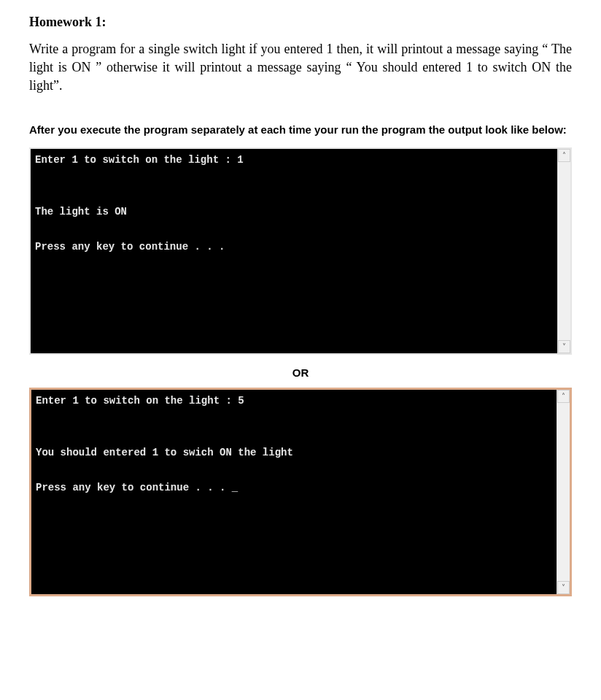  I want to click on console2-line4: You should entered 1 to swich ON the lig…, so click(165, 453).